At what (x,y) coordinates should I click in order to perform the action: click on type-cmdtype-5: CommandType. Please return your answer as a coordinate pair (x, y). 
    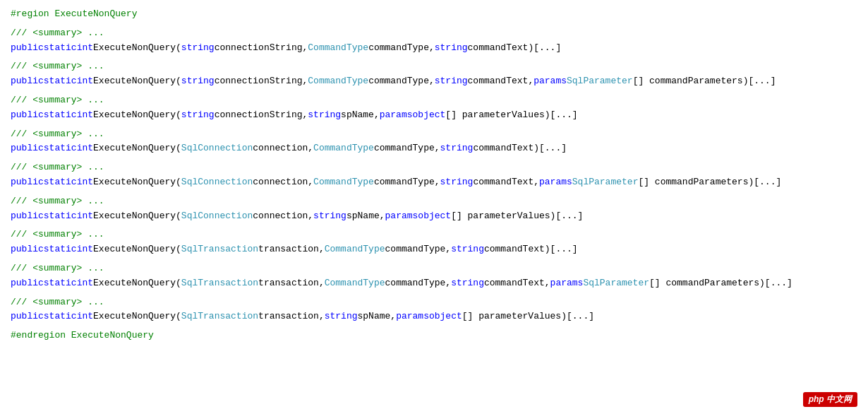
    Looking at the image, I should click on (344, 182).